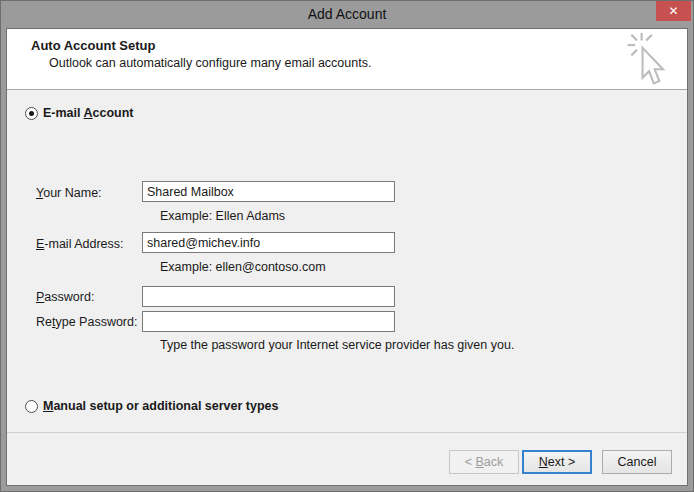 This screenshot has width=694, height=492. Describe the element at coordinates (80, 244) in the screenshot. I see `email-address-label: E-mail Address:` at that location.